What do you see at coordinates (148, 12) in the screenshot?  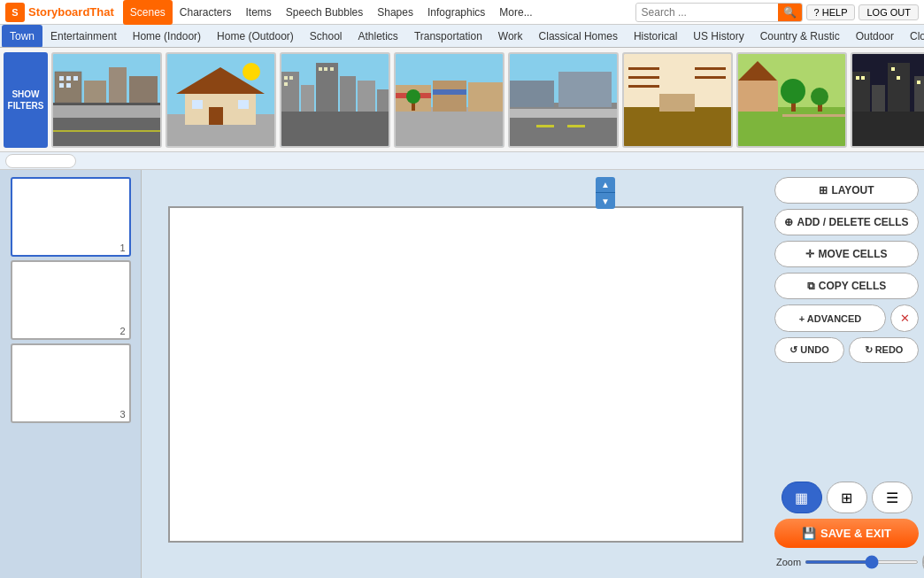 I see `nav-scenes: Scenes` at bounding box center [148, 12].